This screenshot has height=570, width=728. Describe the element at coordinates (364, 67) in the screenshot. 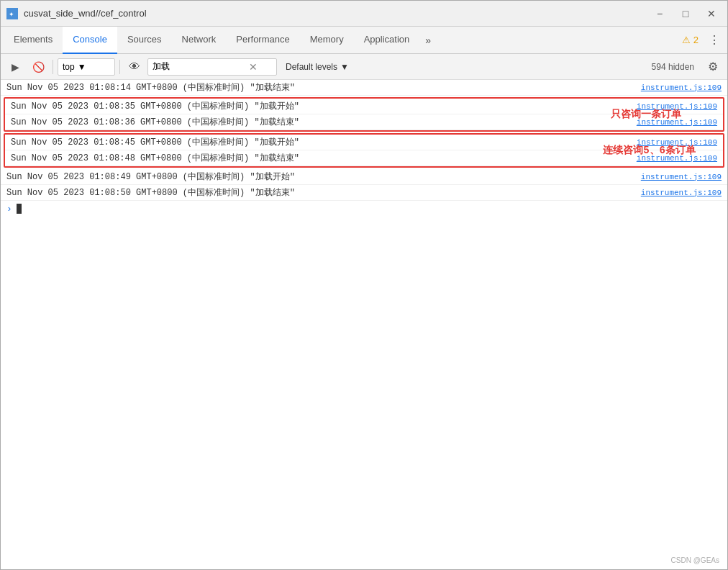

I see `console-toolbar: ▶ 🚫 top ▼ 👁 ✕ Default levels ▼ 594 hidde…` at that location.